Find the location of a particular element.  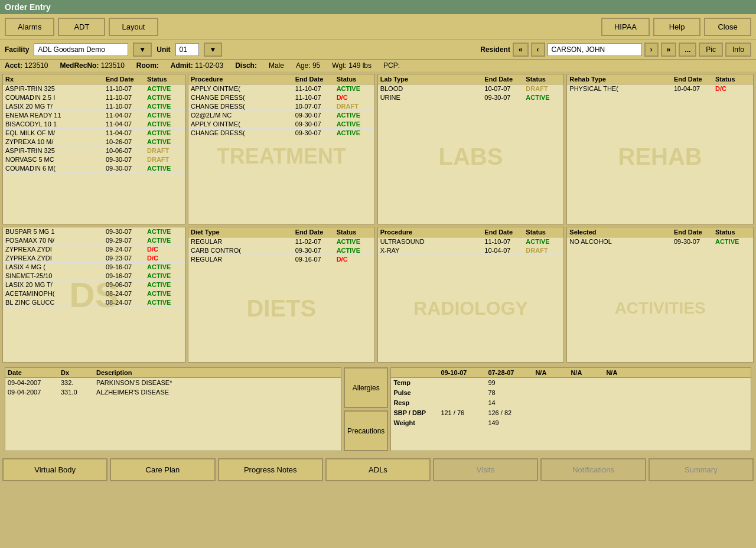

rx-table-row: NORVASC 5 MC09-30-07DRAFT is located at coordinates (94, 159).